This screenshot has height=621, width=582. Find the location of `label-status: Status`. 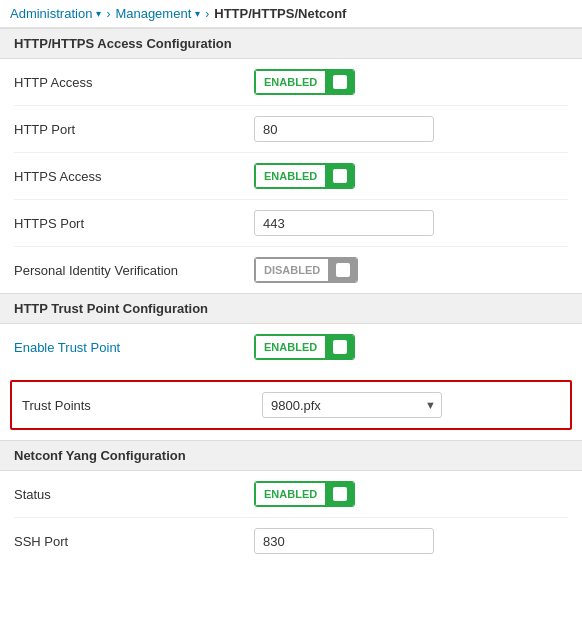

label-status: Status is located at coordinates (134, 494).